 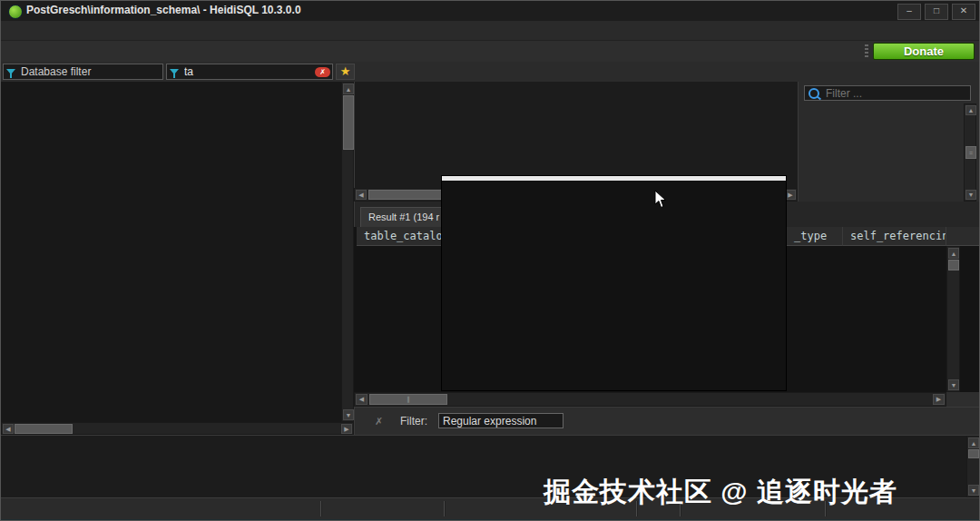 I want to click on watermark-text: 掘金技术社区 @ 追逐时光者, so click(x=720, y=492).